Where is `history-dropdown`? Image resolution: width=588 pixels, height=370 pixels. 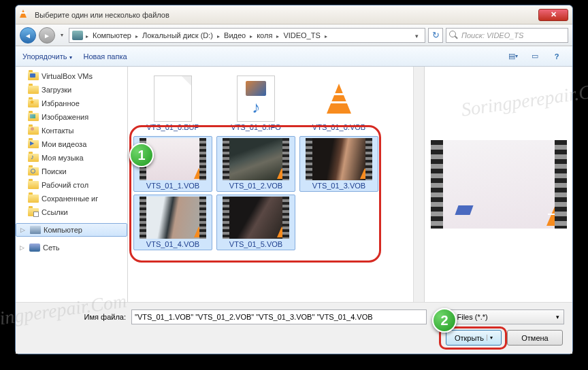 history-dropdown is located at coordinates (62, 35).